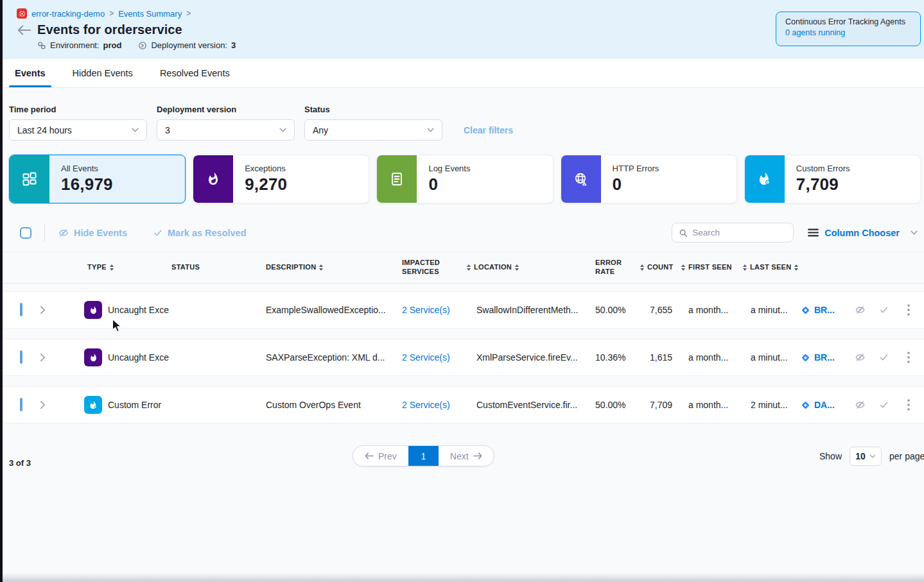 This screenshot has width=924, height=582. What do you see at coordinates (24, 30) in the screenshot?
I see `back-arrow-icon` at bounding box center [24, 30].